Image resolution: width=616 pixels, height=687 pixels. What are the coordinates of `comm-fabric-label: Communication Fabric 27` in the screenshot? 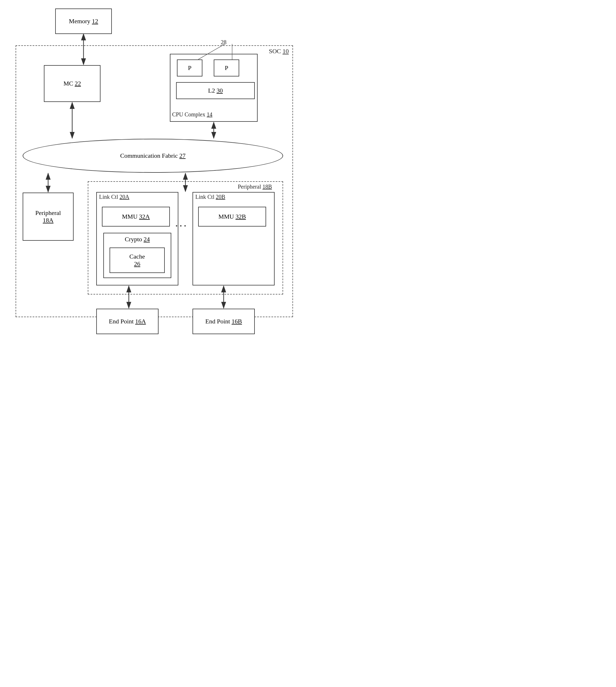 It's located at (153, 156).